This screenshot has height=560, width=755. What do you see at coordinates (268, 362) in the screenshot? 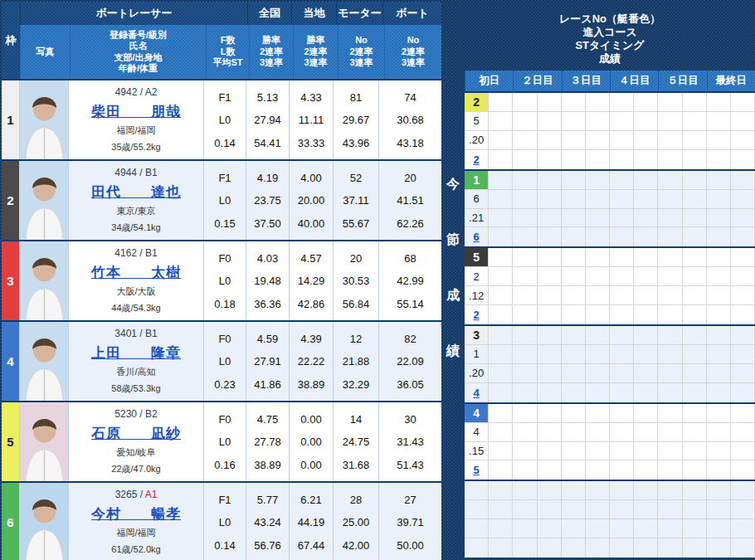
I see `national-rates-cell: 4.5927.9141.86` at bounding box center [268, 362].